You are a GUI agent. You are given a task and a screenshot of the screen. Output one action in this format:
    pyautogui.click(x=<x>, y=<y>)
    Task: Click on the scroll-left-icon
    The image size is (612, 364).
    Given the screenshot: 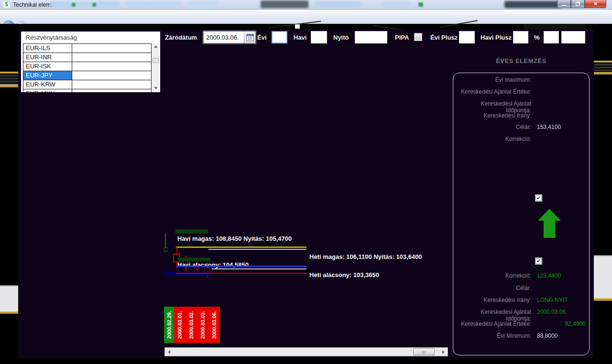 What is the action you would take?
    pyautogui.click(x=169, y=352)
    